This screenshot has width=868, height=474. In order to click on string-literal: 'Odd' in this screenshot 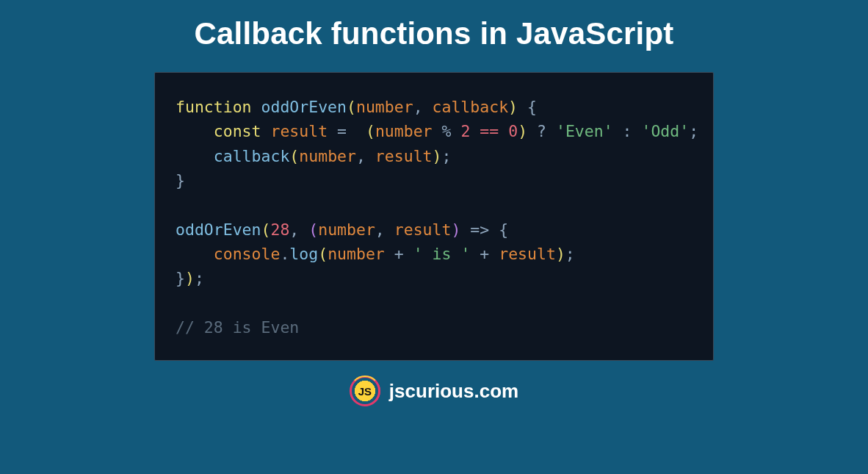, I will do `click(665, 131)`.